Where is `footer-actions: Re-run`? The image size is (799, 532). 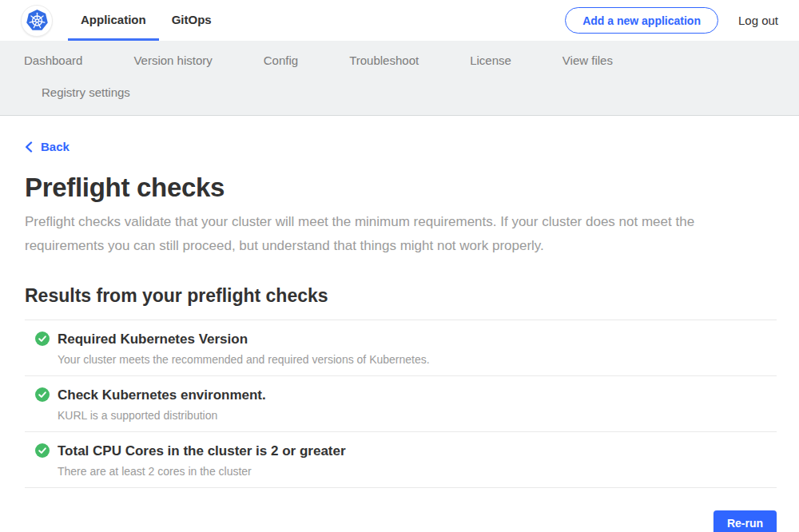 footer-actions: Re-run is located at coordinates (401, 521).